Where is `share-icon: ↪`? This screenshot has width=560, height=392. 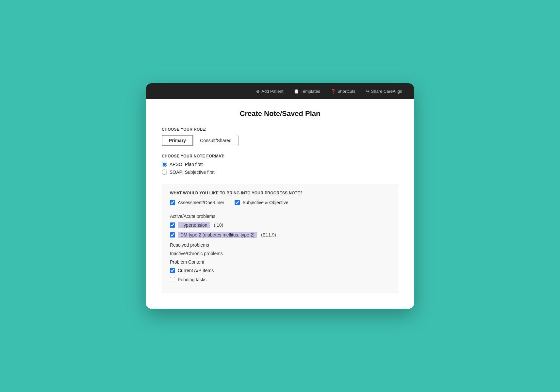 share-icon: ↪ is located at coordinates (368, 91).